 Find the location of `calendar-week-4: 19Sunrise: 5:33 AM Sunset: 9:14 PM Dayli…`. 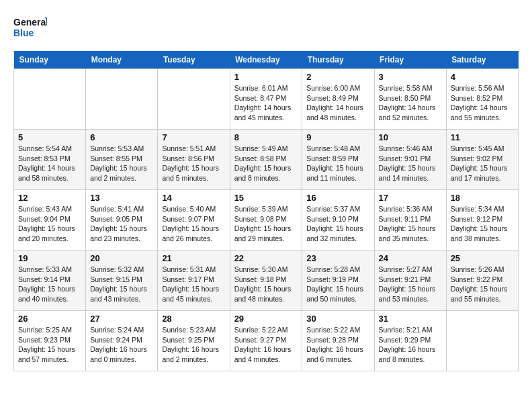

calendar-week-4: 19Sunrise: 5:33 AM Sunset: 9:14 PM Dayli… is located at coordinates (266, 281).